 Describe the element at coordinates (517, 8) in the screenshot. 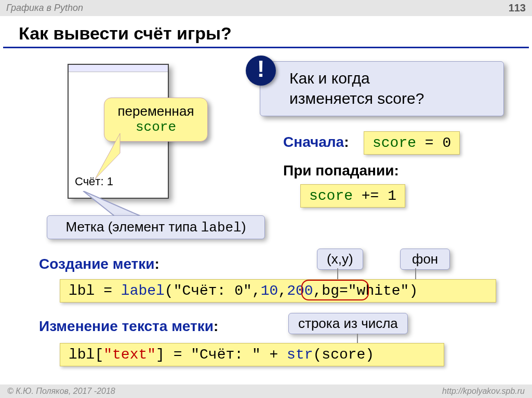

I see `page-number: 113` at that location.